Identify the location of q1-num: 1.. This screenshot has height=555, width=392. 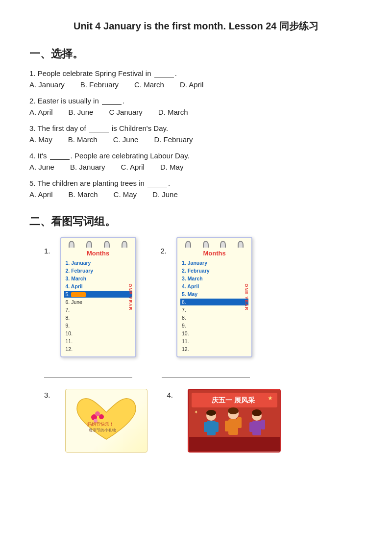
(33, 74).